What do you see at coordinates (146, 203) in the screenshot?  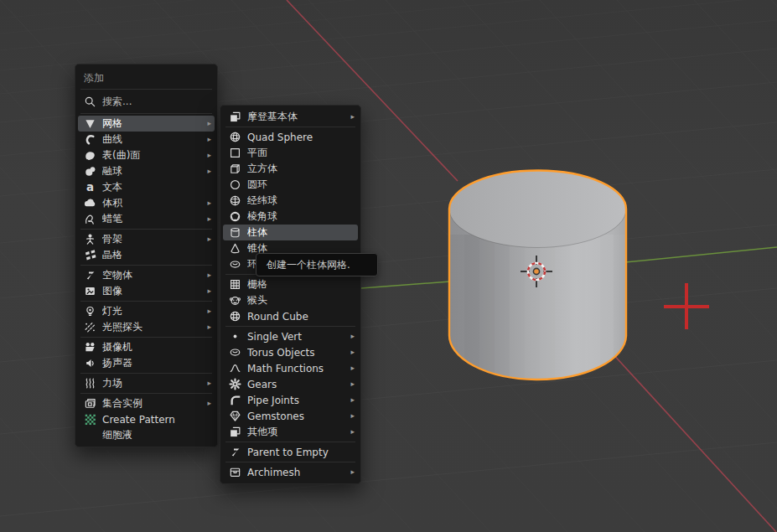 I see `menu-item-volume: 体积▸` at bounding box center [146, 203].